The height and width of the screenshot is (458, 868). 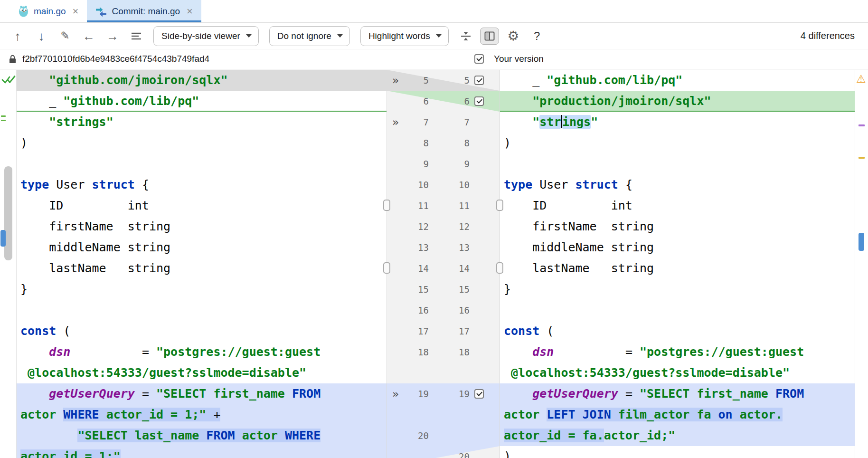 I want to click on code-line-right: _ "github.com/lib/pq", so click(x=677, y=80).